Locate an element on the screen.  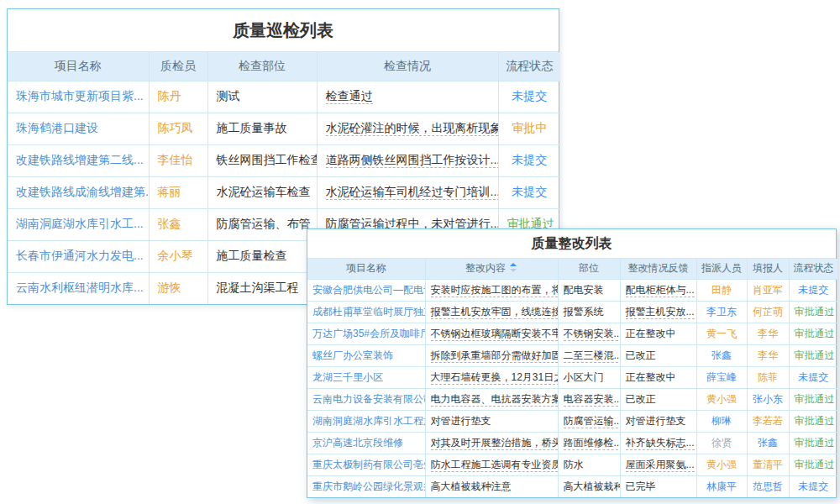
reporter-cell: 张小东 is located at coordinates (768, 399).